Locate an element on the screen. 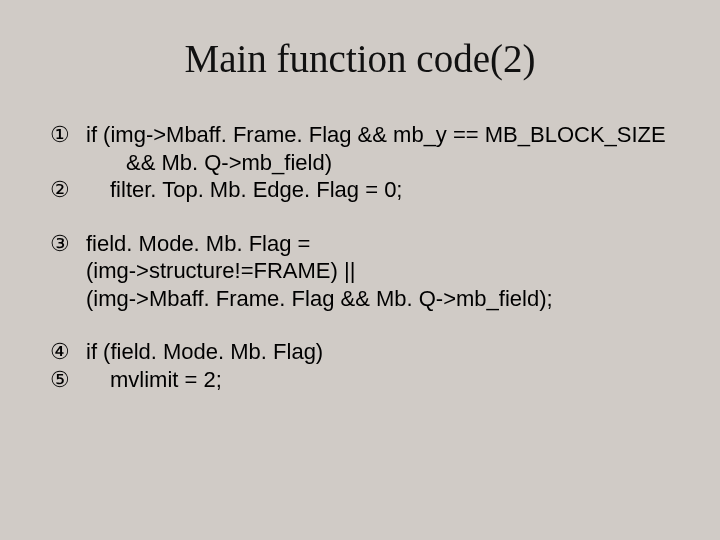 The height and width of the screenshot is (540, 720). code-text: (img->Mbaff. Frame. Flag && Mb. Q->mb_fi… is located at coordinates (378, 299).